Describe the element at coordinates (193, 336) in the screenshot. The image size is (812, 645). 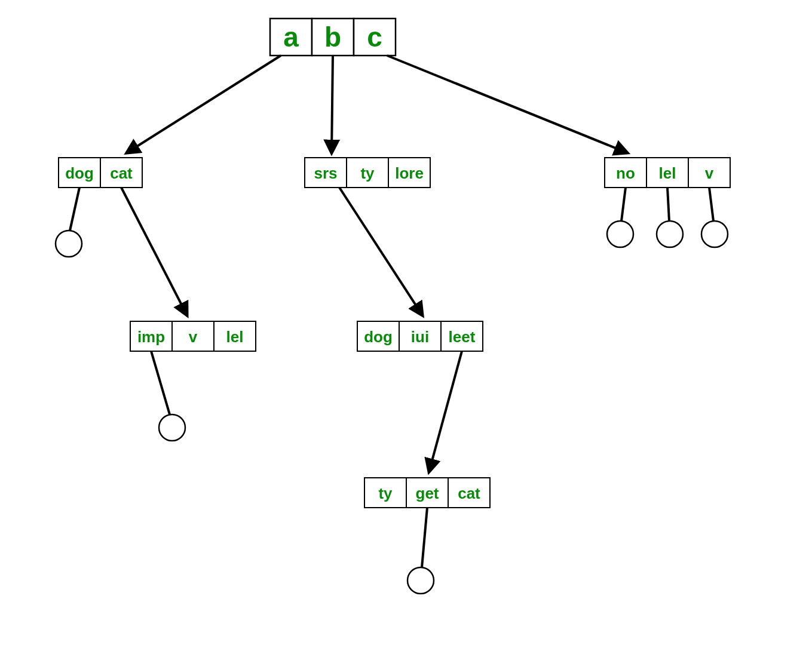
I see `node-imp-v-lel: imp v lel` at that location.